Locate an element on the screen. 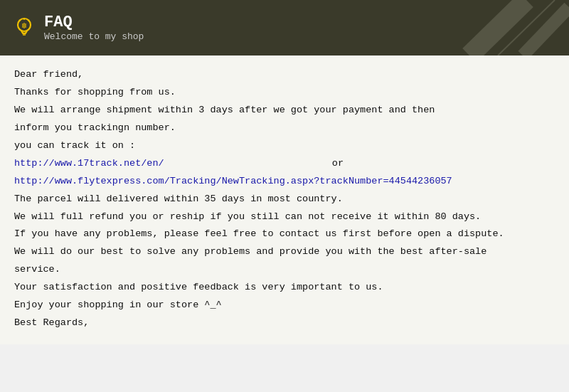 This screenshot has height=392, width=569. header-title: FAQ is located at coordinates (94, 23).